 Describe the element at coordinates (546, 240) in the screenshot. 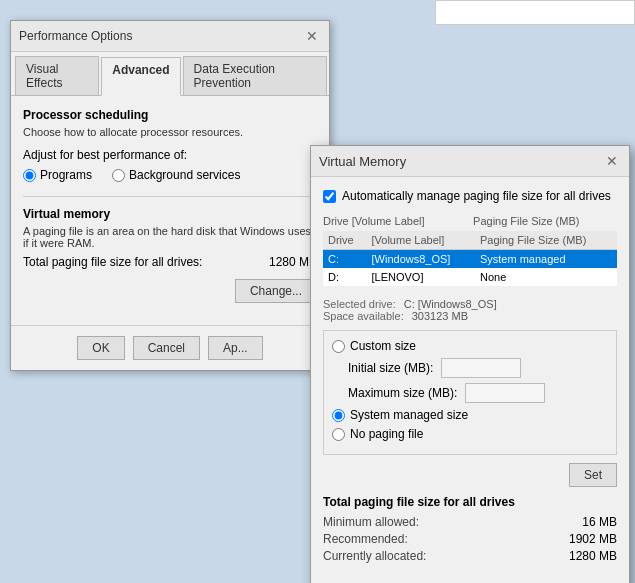

I see `col-paging-header: Paging File Size (MB)` at that location.